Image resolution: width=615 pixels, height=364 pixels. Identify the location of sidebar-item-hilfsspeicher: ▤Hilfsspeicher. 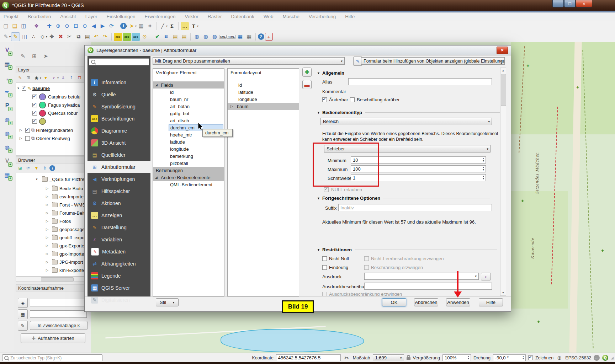
(119, 191).